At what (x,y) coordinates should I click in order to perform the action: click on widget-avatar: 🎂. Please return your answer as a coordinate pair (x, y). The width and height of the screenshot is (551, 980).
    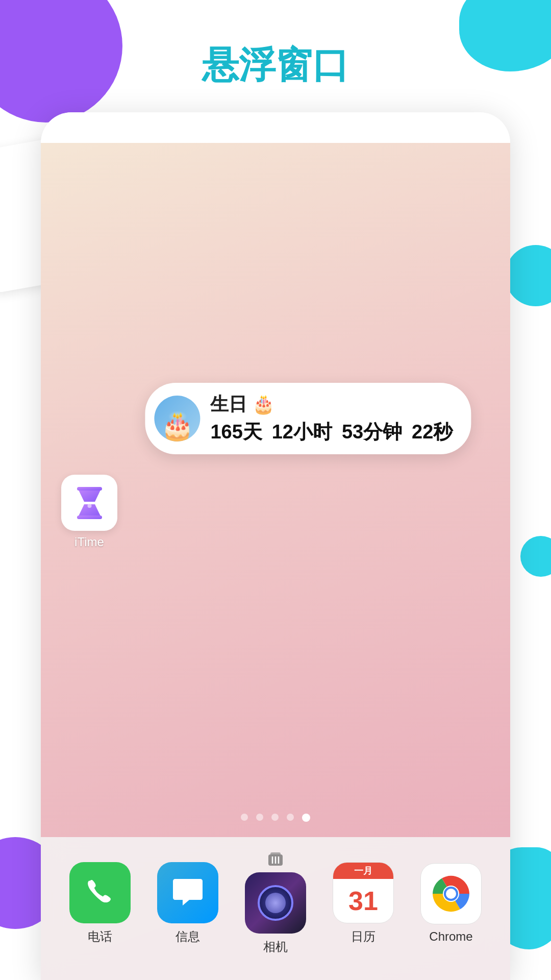
    Looking at the image, I should click on (177, 419).